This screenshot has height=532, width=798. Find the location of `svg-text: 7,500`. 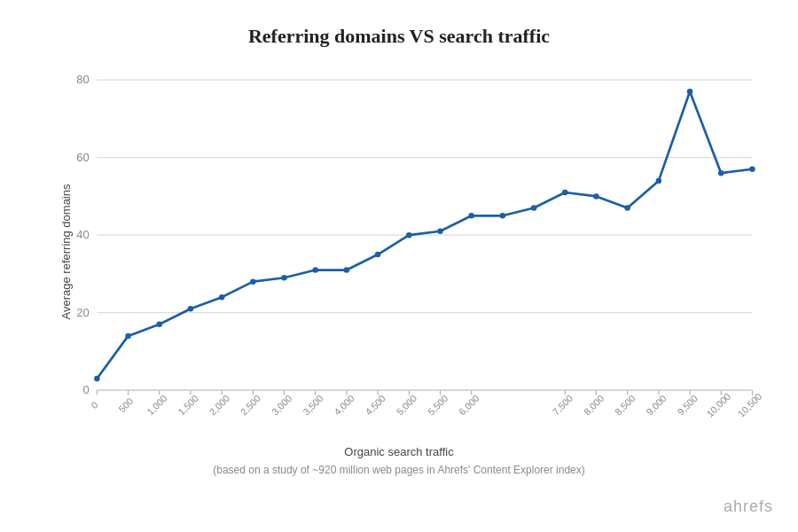

svg-text: 7,500 is located at coordinates (563, 405).